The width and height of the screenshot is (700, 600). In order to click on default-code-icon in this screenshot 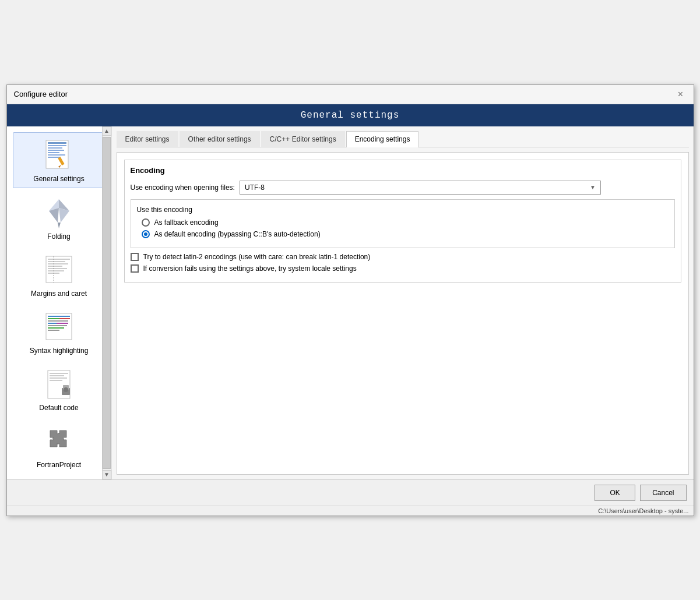, I will do `click(59, 384)`.